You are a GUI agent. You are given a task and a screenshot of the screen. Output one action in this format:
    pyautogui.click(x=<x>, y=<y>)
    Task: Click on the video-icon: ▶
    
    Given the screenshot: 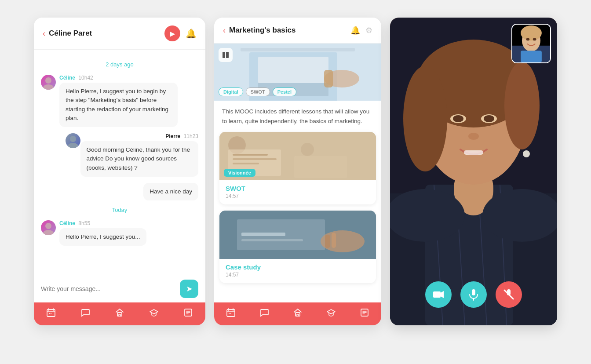 What is the action you would take?
    pyautogui.click(x=172, y=33)
    